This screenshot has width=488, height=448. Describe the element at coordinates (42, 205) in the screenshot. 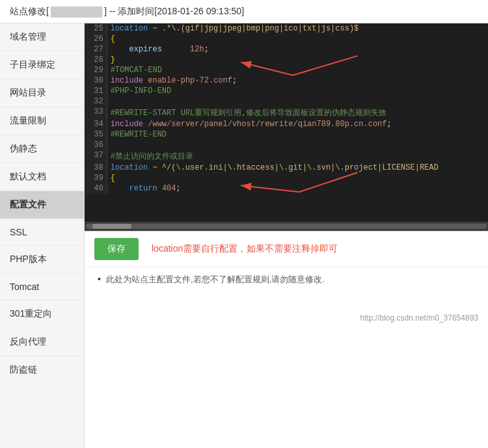

I see `sidebar-item-config-file: 配置文件` at that location.